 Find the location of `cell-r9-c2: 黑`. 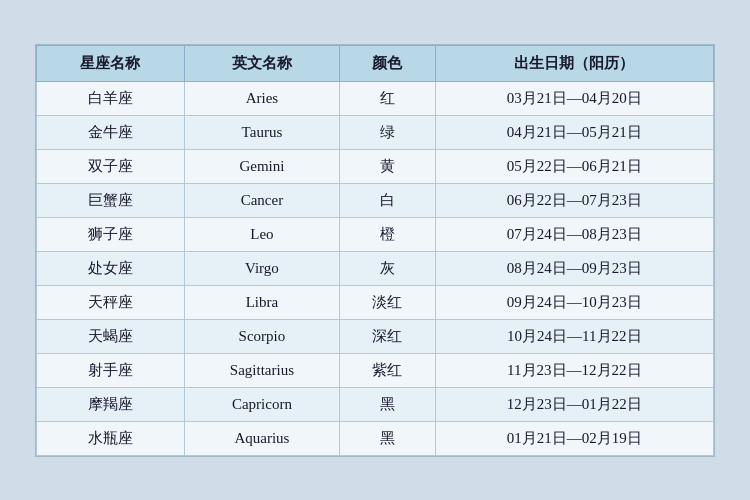

cell-r9-c2: 黑 is located at coordinates (387, 404).